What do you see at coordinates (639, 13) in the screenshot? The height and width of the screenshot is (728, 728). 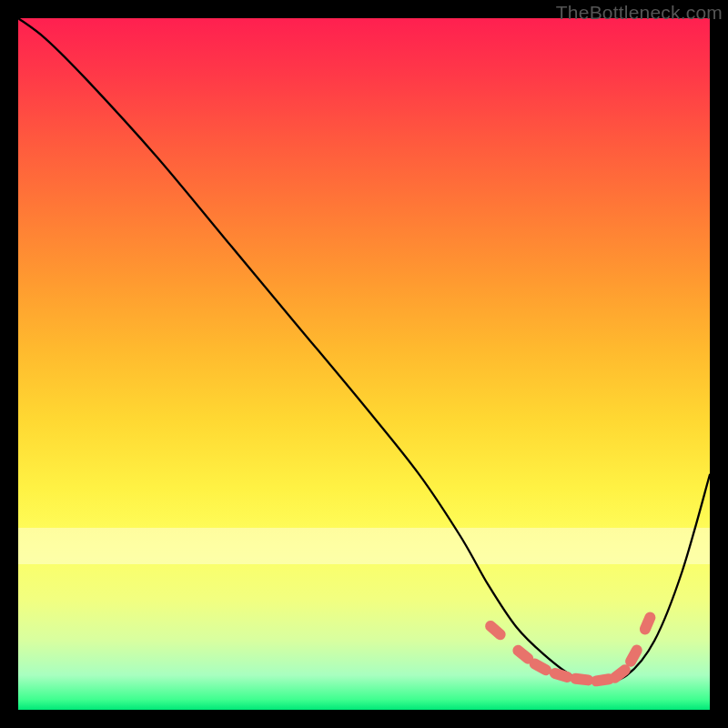 I see `watermark-text: TheBottleneck.com` at bounding box center [639, 13].